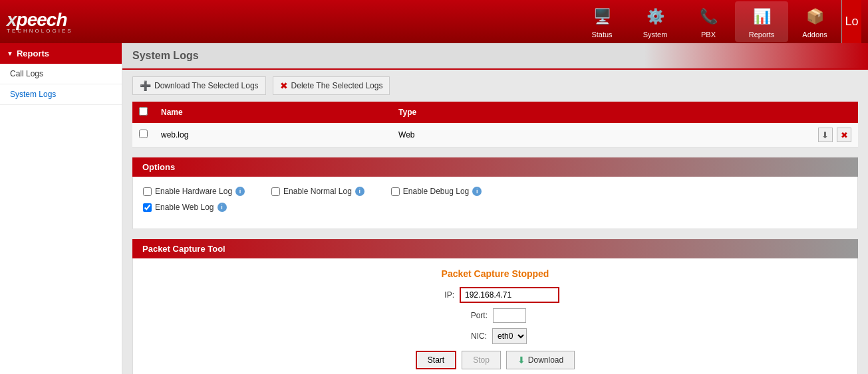  What do you see at coordinates (851, 21) in the screenshot?
I see `close-button: Lo` at bounding box center [851, 21].